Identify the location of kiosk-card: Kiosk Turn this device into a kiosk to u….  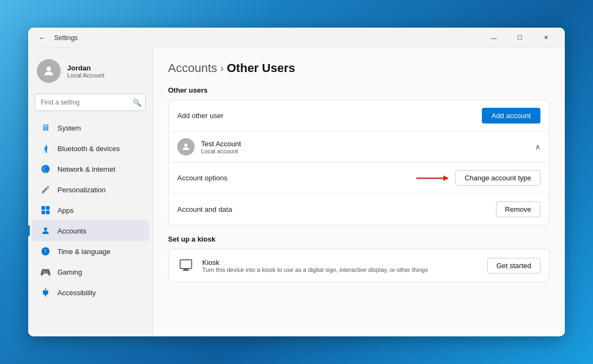
(359, 265).